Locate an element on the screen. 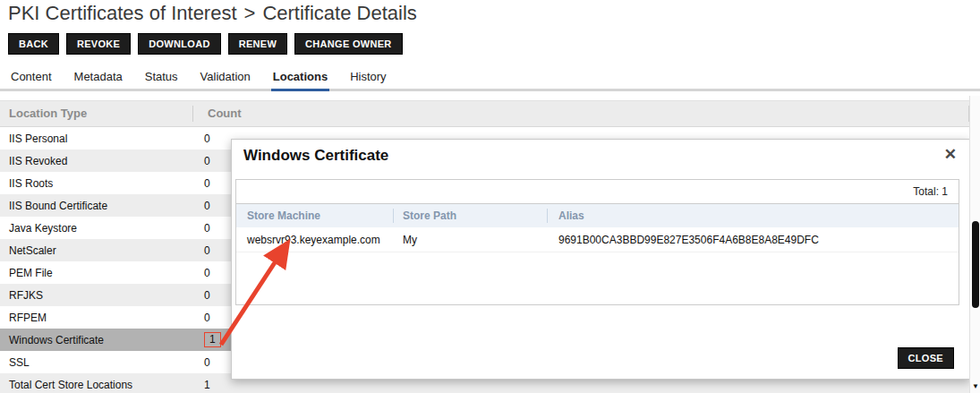  tab-validation: Validation is located at coordinates (226, 76).